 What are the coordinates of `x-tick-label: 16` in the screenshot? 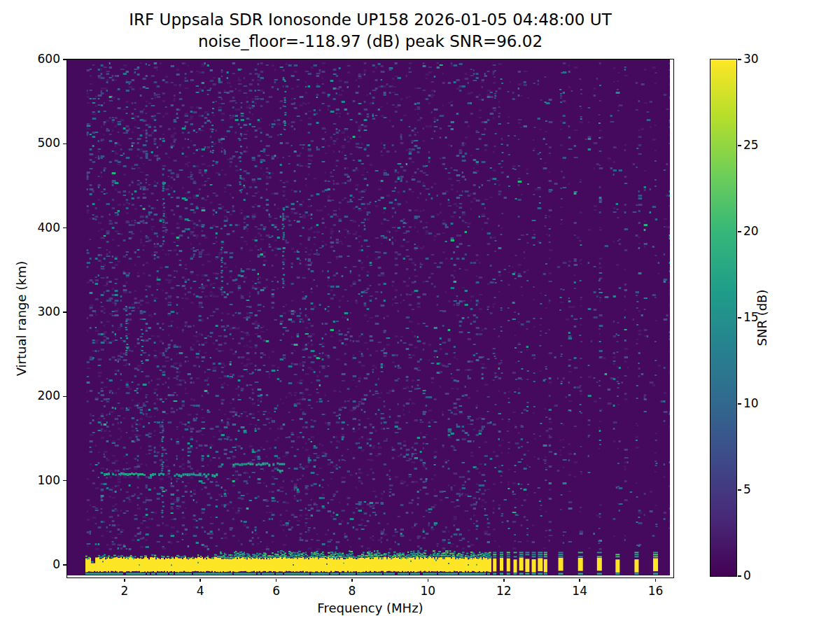 It's located at (656, 591).